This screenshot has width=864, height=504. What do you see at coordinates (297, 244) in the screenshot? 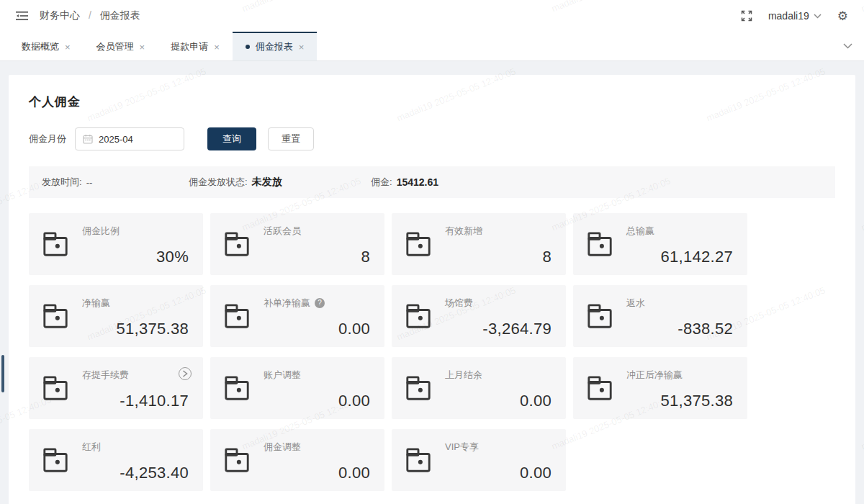
I see `stat-card: 活跃会员 ? 8` at bounding box center [297, 244].